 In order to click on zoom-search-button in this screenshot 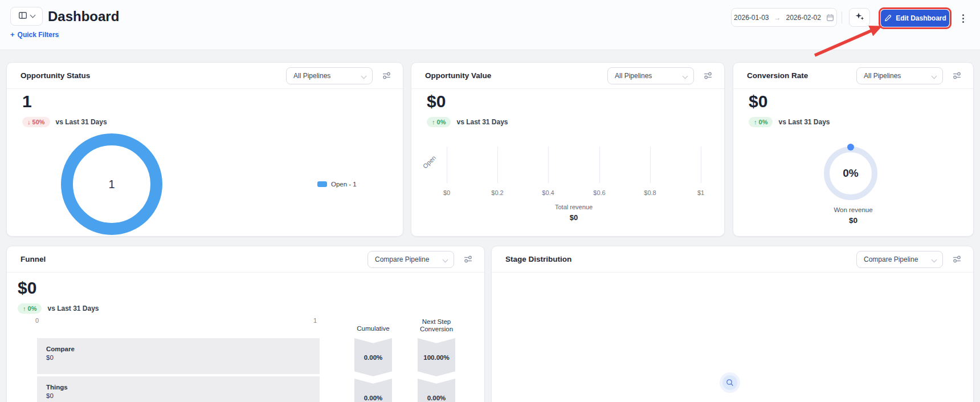, I will do `click(730, 383)`.